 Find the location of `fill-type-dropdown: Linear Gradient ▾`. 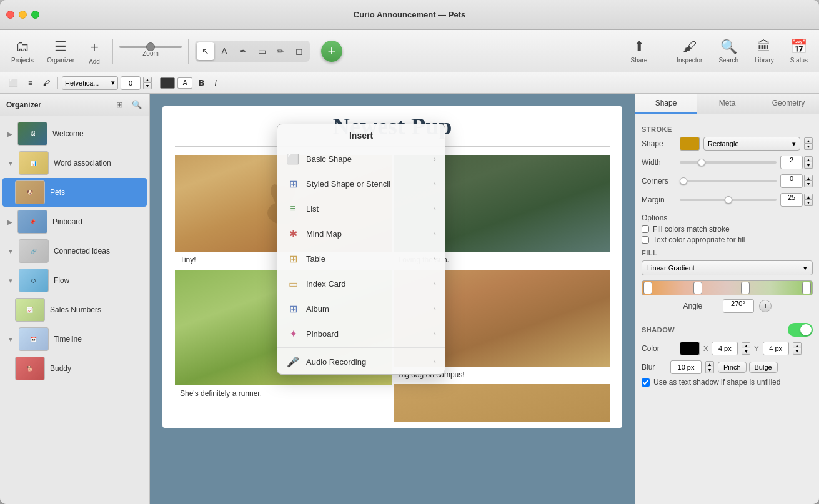

fill-type-dropdown: Linear Gradient ▾ is located at coordinates (727, 268).